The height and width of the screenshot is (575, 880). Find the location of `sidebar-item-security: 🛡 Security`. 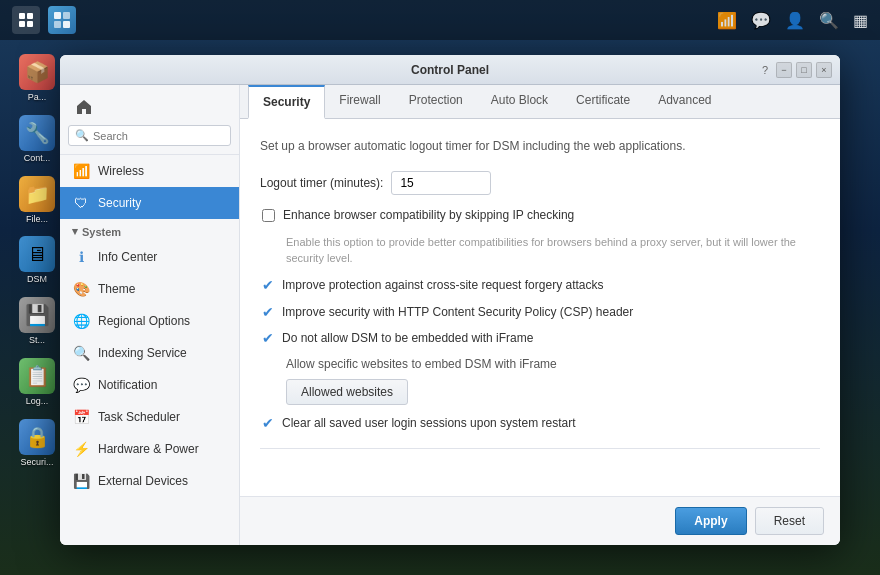

sidebar-item-security: 🛡 Security is located at coordinates (150, 203).